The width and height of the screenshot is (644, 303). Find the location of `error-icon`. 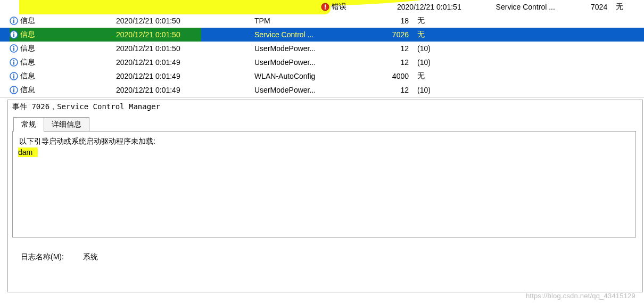

error-icon is located at coordinates (325, 7).